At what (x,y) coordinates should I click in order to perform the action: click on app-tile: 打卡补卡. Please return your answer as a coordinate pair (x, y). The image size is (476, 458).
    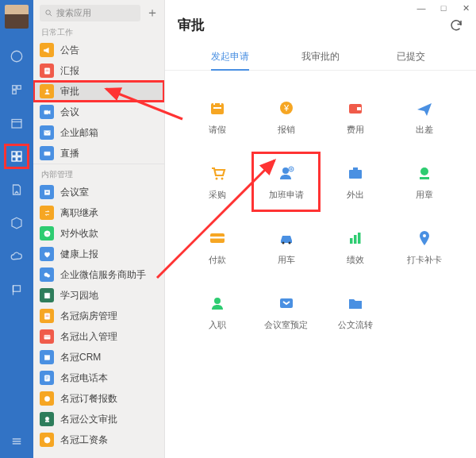
    Looking at the image, I should click on (424, 247).